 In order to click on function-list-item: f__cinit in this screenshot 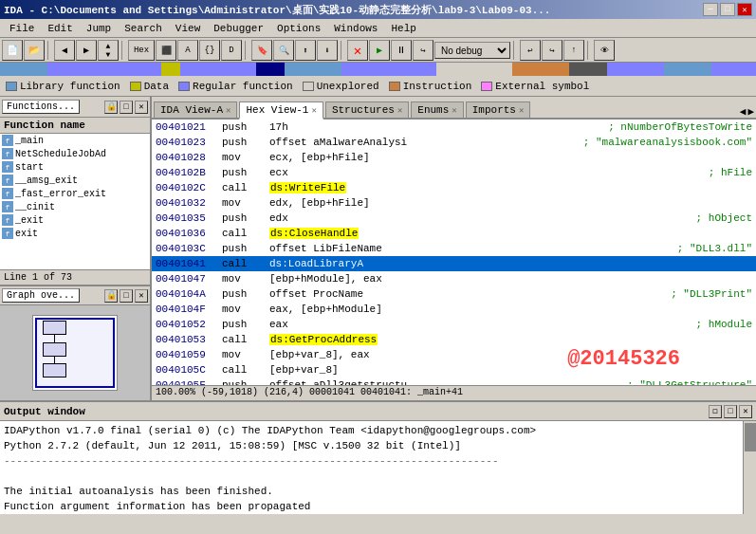, I will do `click(75, 207)`.